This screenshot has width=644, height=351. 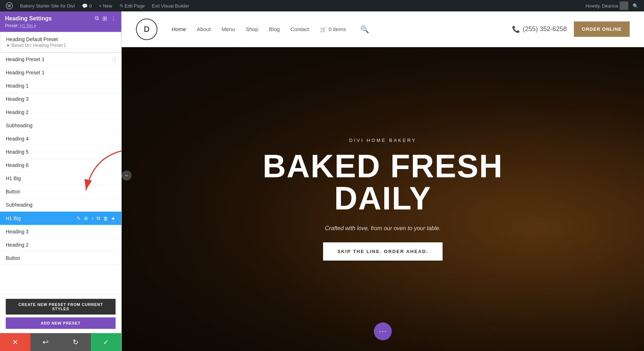 I want to click on import-icon: ↑, so click(x=92, y=218).